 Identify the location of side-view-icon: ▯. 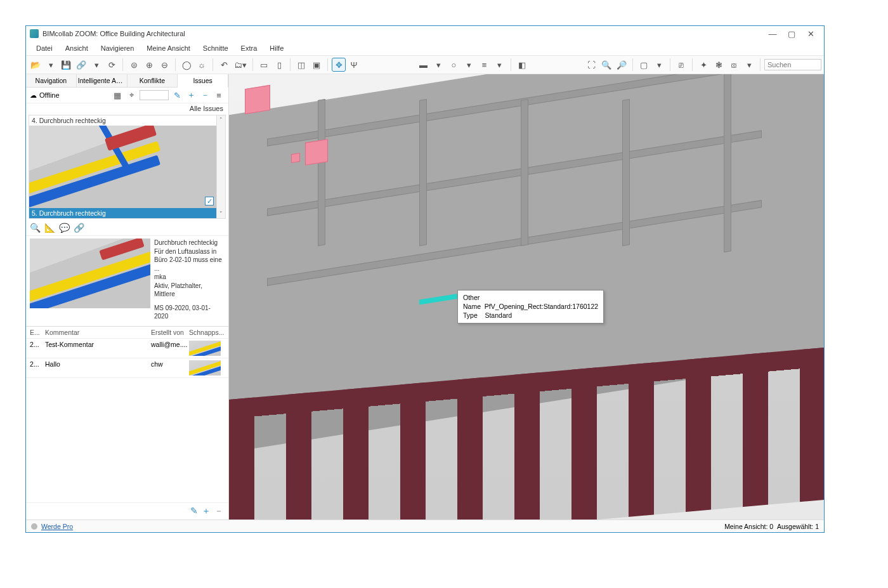
(279, 65).